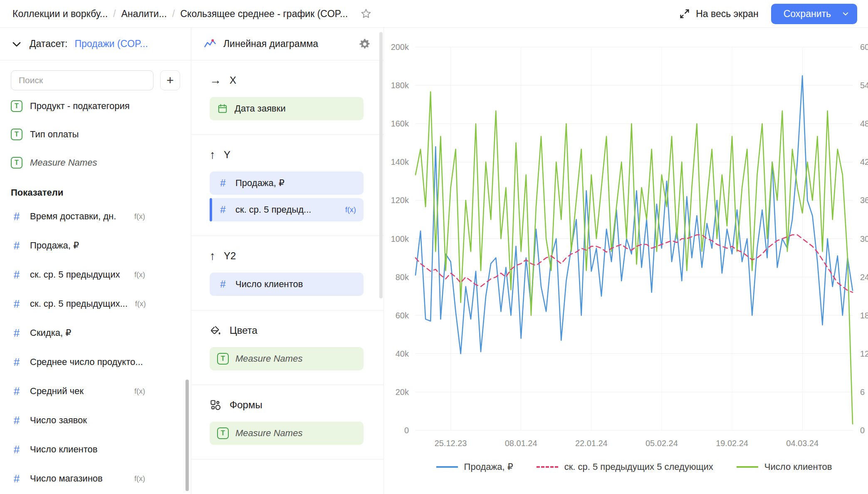 This screenshot has height=494, width=868. What do you see at coordinates (400, 162) in the screenshot?
I see `svg-text: 140k` at bounding box center [400, 162].